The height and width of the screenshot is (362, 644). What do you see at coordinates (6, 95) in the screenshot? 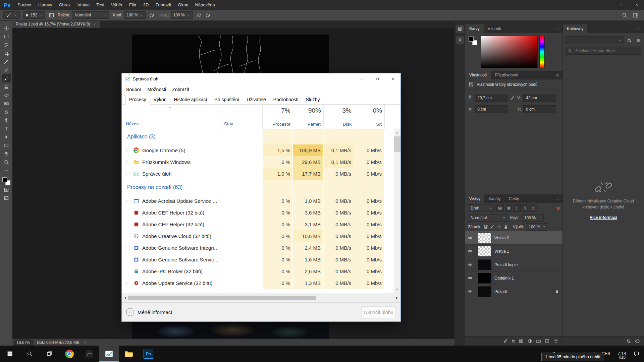
I see `tool-eraser` at bounding box center [6, 95].